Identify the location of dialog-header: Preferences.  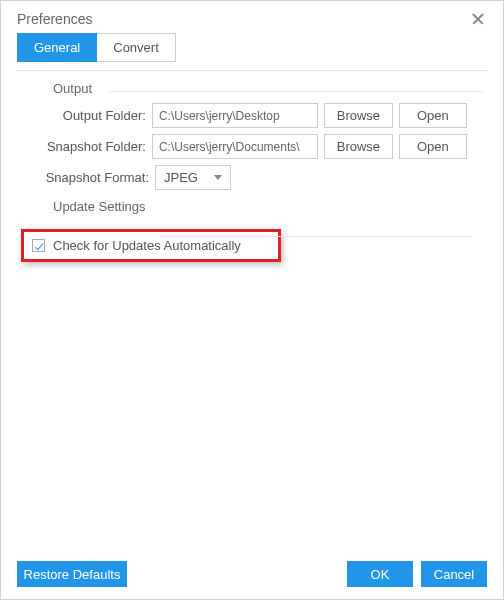
(252, 17).